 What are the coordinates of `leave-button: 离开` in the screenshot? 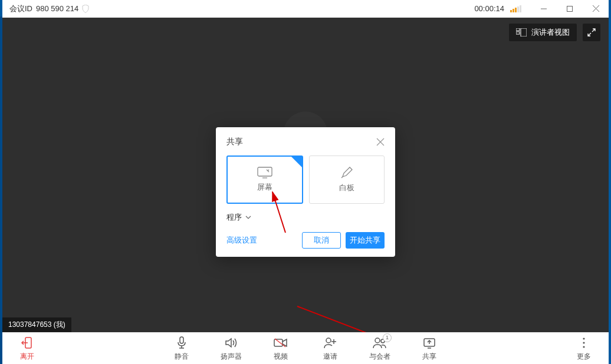 It's located at (27, 349).